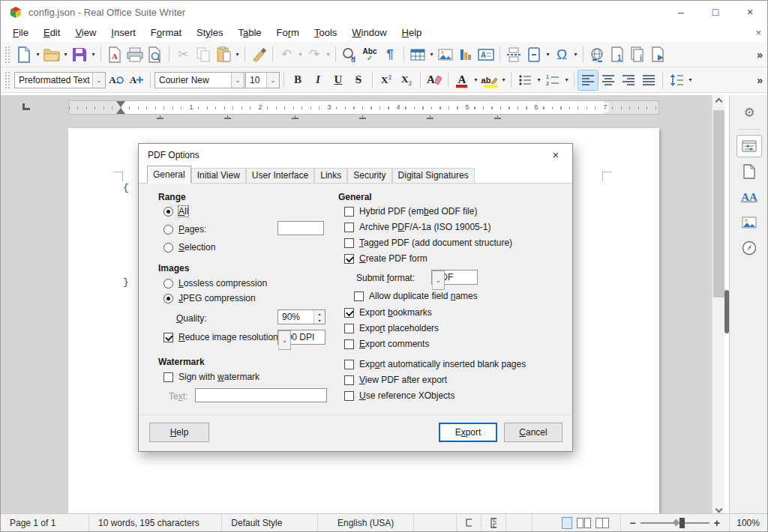  I want to click on watermark-text-input, so click(261, 396).